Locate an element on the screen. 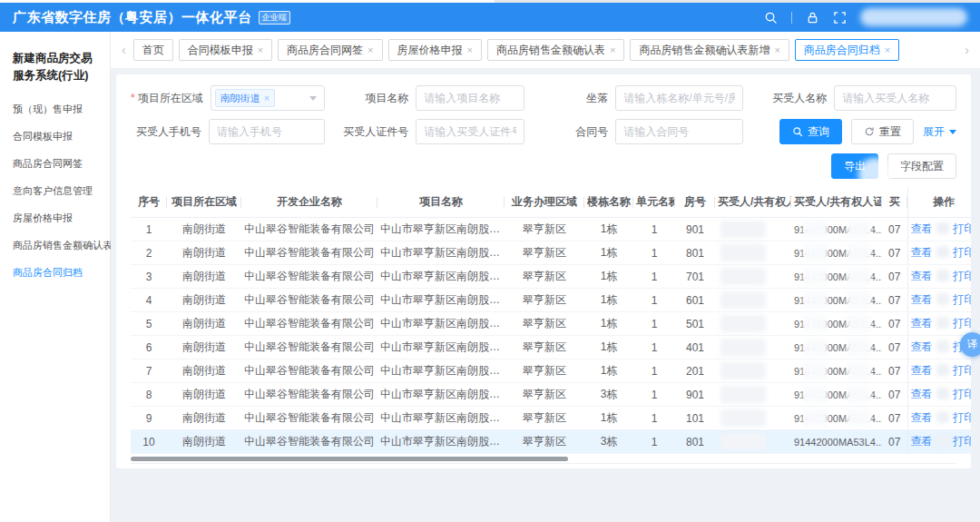 The width and height of the screenshot is (980, 522). sidebar-item: 商品房销售金额确认表 is located at coordinates (62, 246).